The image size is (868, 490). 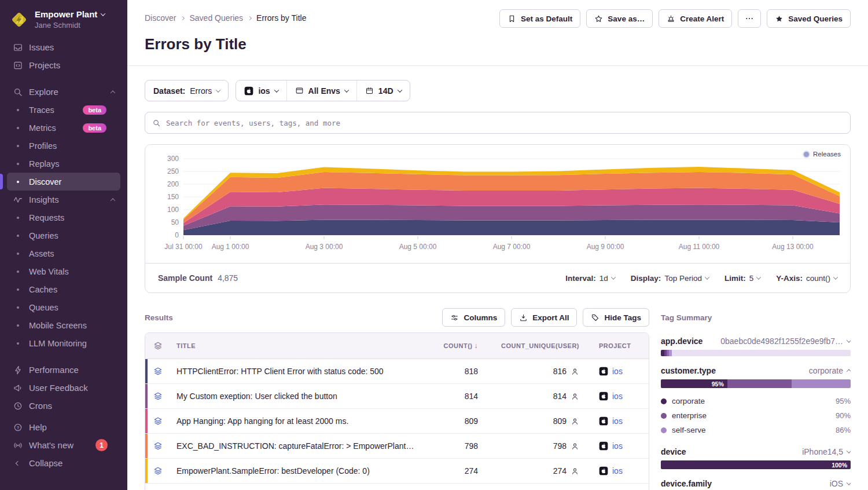 I want to click on columns-button: Columns, so click(x=473, y=317).